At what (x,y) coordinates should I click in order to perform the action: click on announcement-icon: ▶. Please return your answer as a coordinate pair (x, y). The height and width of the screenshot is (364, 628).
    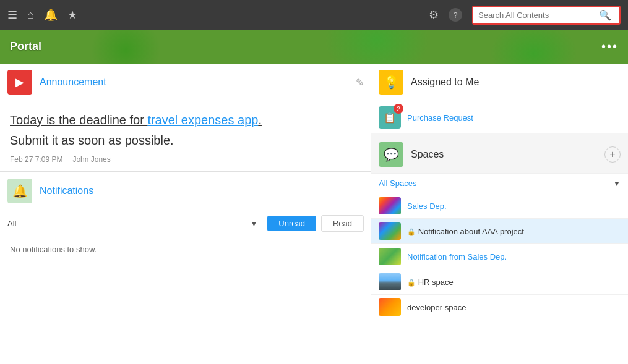
    Looking at the image, I should click on (20, 82).